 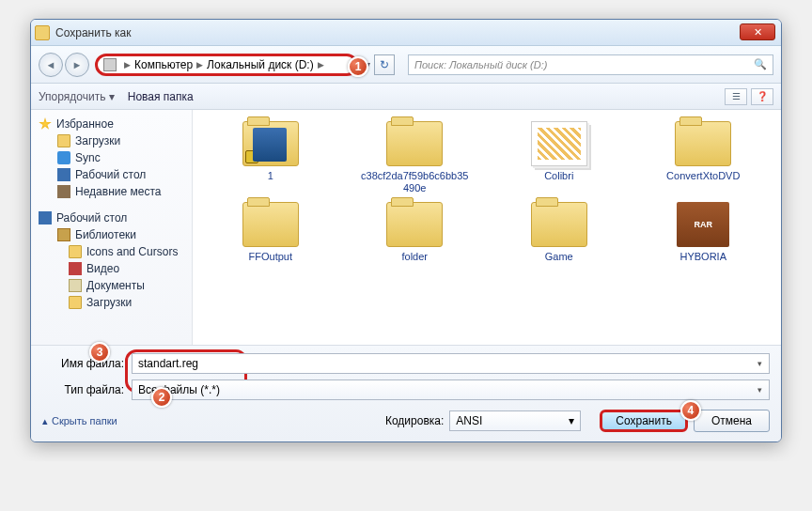 What do you see at coordinates (111, 252) in the screenshot?
I see `sidebar-icons: Icons and Cursors` at bounding box center [111, 252].